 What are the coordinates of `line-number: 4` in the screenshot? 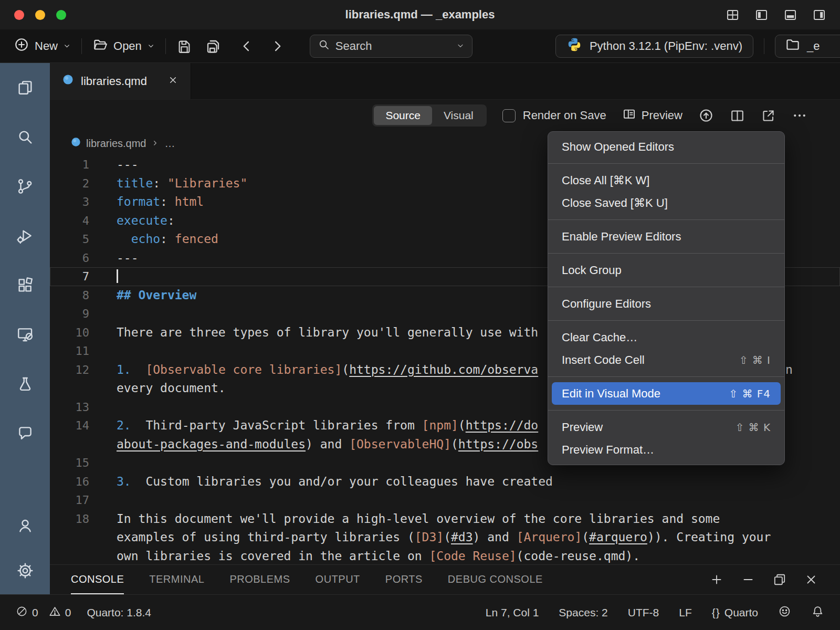 It's located at (69, 221).